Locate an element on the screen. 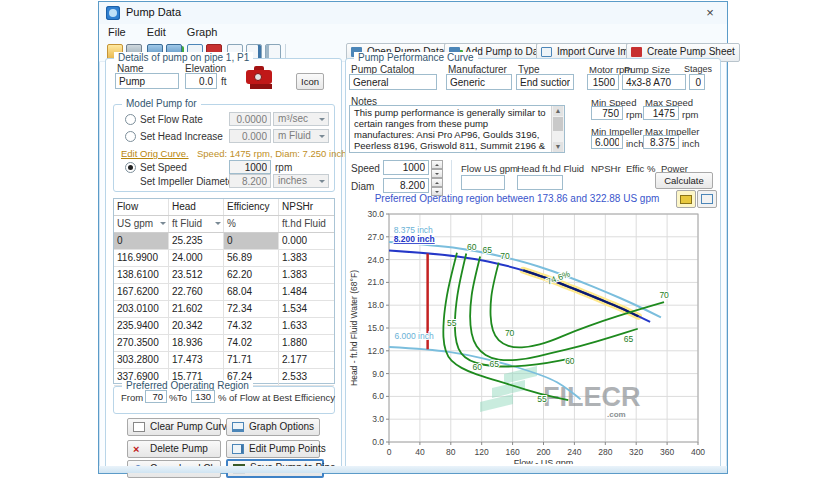 This screenshot has height=484, width=836. table-unit-cell: ft Fluid is located at coordinates (196, 224).